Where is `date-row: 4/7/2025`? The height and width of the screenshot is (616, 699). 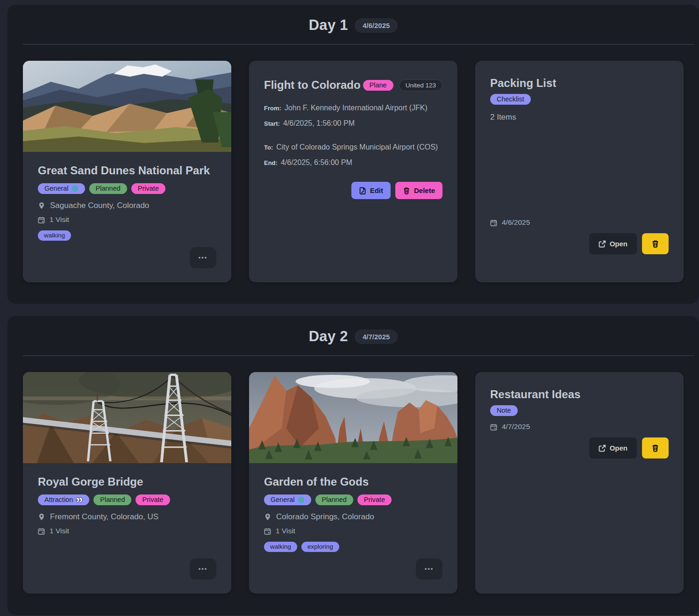
date-row: 4/7/2025 is located at coordinates (579, 427).